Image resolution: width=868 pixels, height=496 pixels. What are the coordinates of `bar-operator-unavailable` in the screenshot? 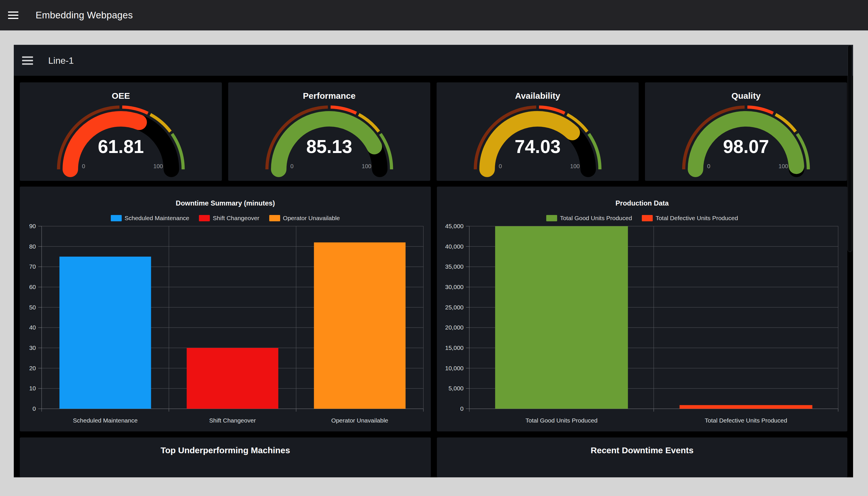 It's located at (360, 326).